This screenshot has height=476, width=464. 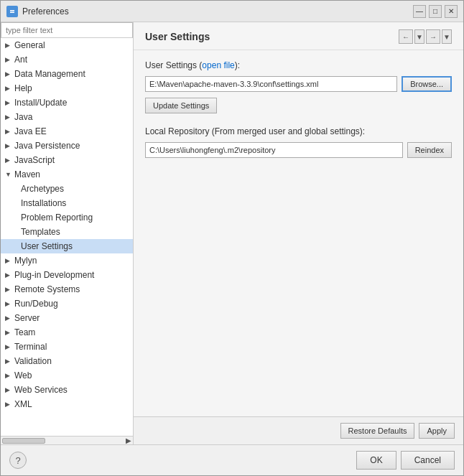 What do you see at coordinates (67, 103) in the screenshot?
I see `tree-item-install-update: ▶ Install/Update` at bounding box center [67, 103].